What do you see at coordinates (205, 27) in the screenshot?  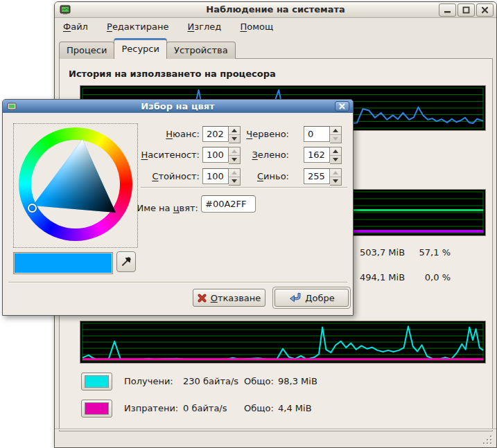 I see `menu-view: Изглед` at bounding box center [205, 27].